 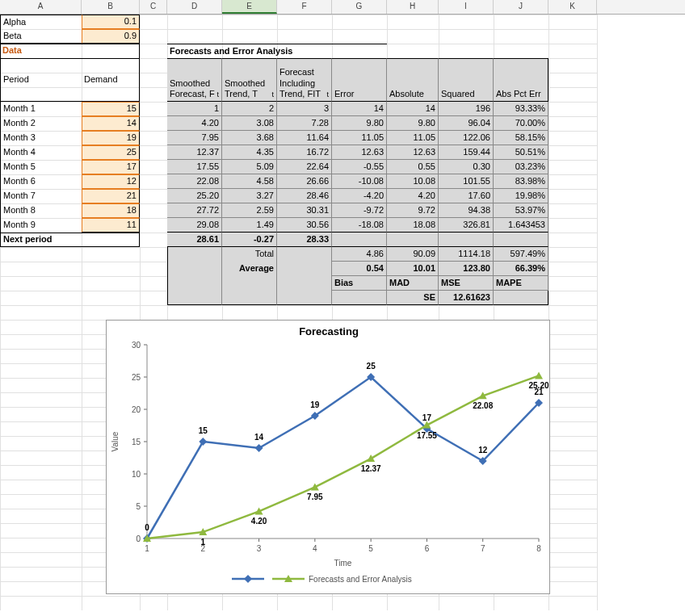 I want to click on sq-8: 326.81, so click(x=466, y=225).